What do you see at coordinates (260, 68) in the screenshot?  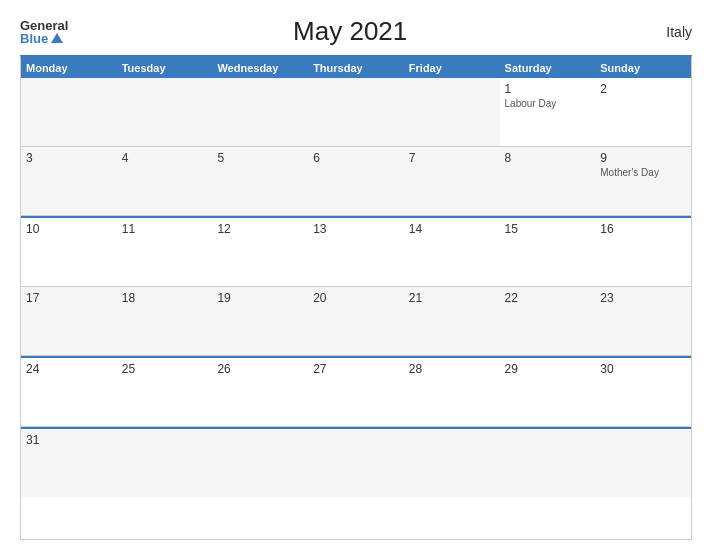 I see `header-day-wednesday: Wednesday` at bounding box center [260, 68].